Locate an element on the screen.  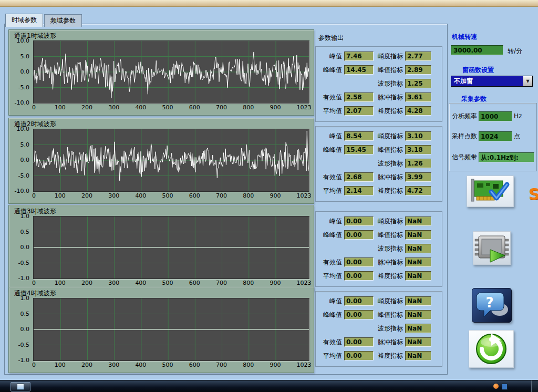
x-axis: 01002003004005006007008009001023 is located at coordinates (172, 197).